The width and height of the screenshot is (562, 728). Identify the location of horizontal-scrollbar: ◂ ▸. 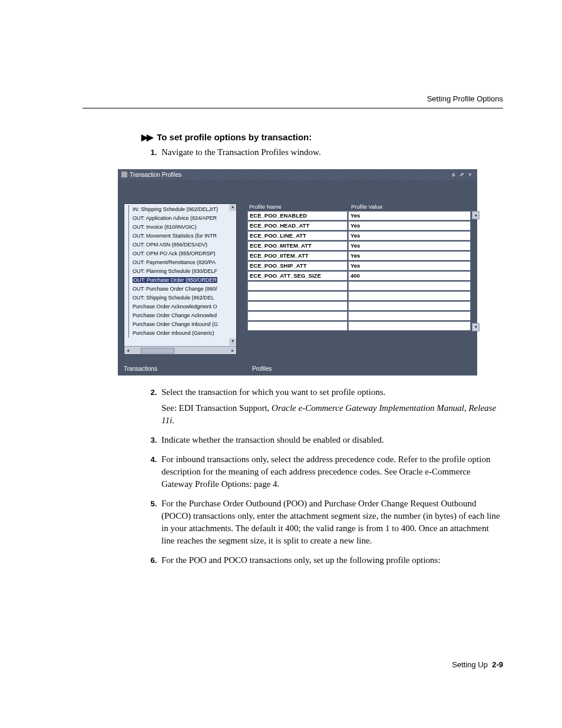
(180, 350).